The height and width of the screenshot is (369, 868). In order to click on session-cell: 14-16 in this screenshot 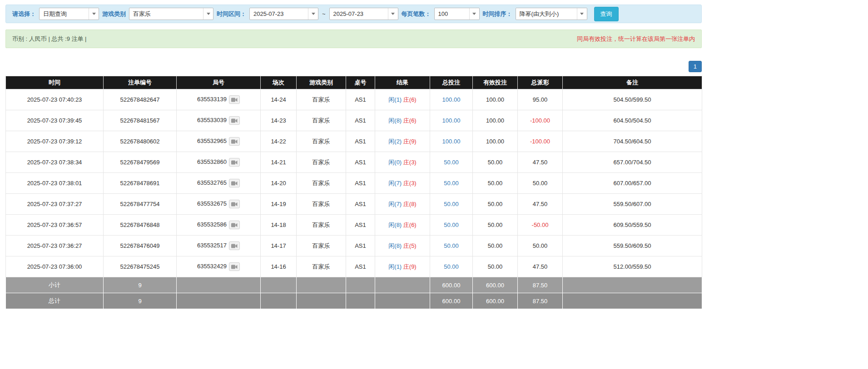, I will do `click(279, 267)`.